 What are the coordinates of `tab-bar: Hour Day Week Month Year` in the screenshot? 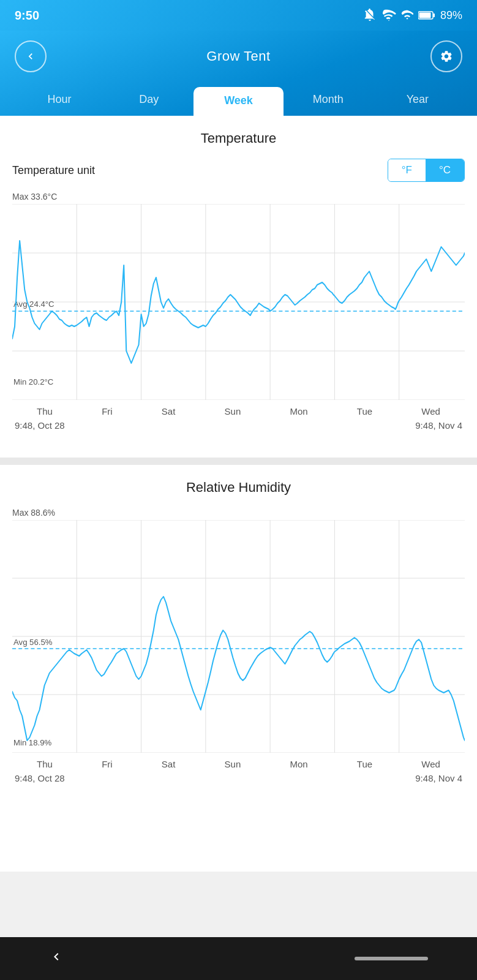 It's located at (239, 100).